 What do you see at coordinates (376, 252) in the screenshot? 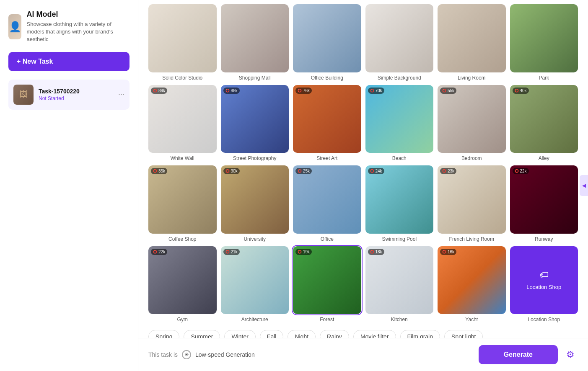
I see `badge-kitchen: 18k` at bounding box center [376, 252].